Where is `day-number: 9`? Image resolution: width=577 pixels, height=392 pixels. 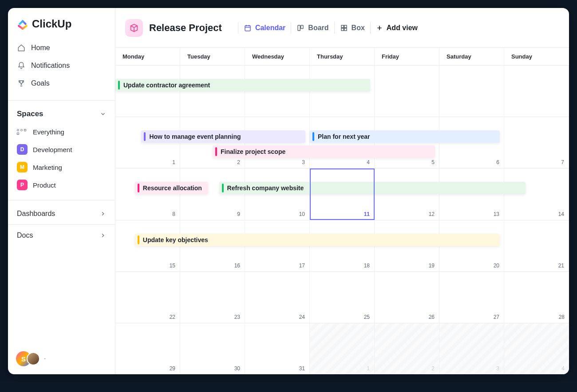 day-number: 9 is located at coordinates (239, 214).